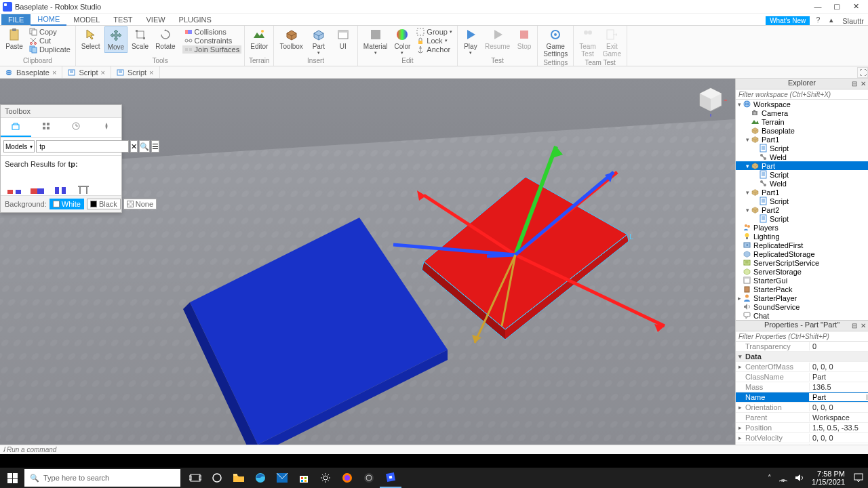  I want to click on tree-node: Lighting, so click(802, 236).